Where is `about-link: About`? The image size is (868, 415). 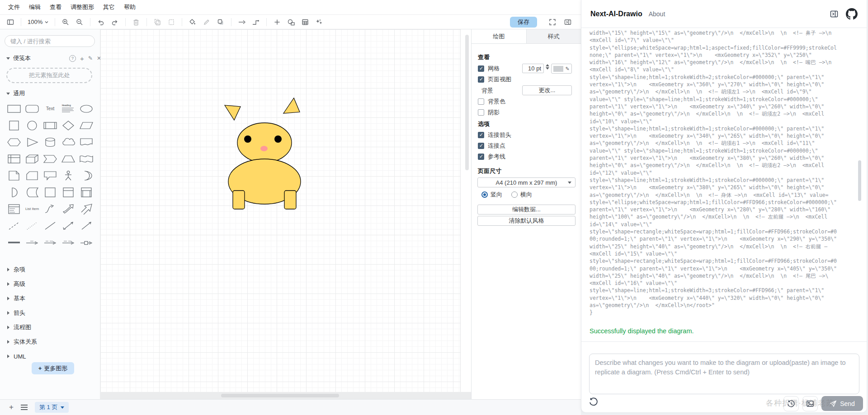 about-link: About is located at coordinates (657, 14).